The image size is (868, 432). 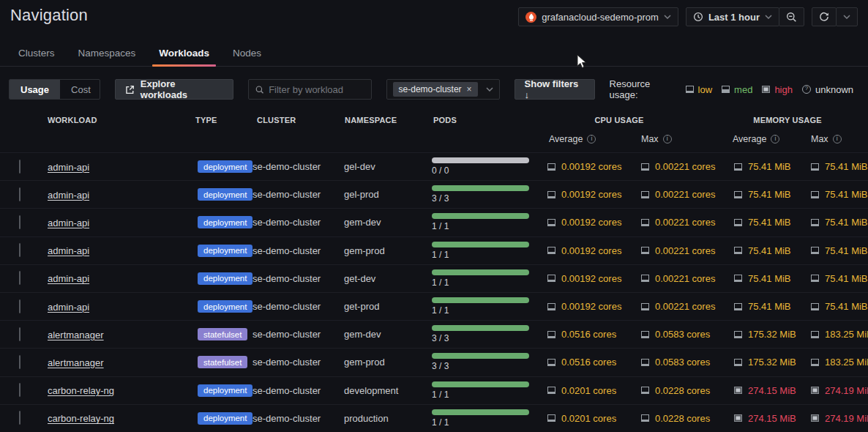 What do you see at coordinates (434, 306) in the screenshot?
I see `table-row: admin-api deployment se-demo-cluster get…` at bounding box center [434, 306].